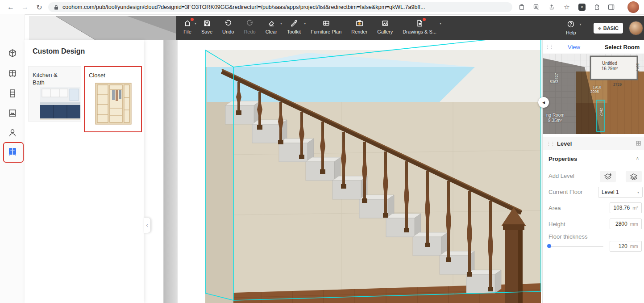 This screenshot has width=644, height=303. I want to click on browser-bar: ← → ↻ coohom.com/pub/tool/yundesign/clou…, so click(322, 7).